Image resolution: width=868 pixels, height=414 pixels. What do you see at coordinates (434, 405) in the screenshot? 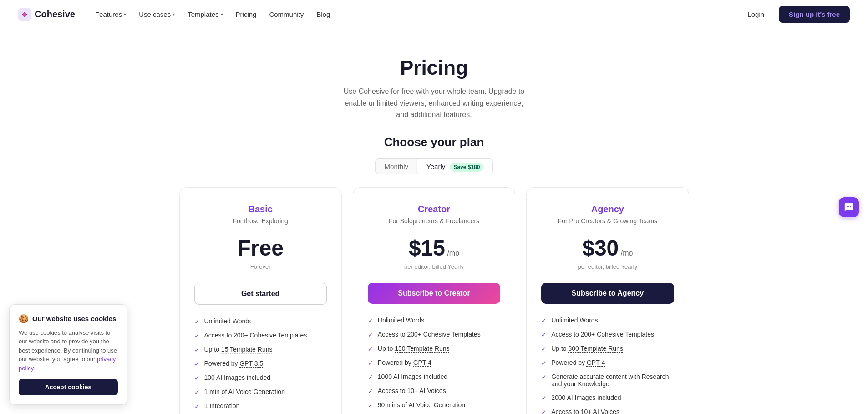
I see `list-item: ✓ 90 mins of AI Voice Generation` at bounding box center [434, 405].